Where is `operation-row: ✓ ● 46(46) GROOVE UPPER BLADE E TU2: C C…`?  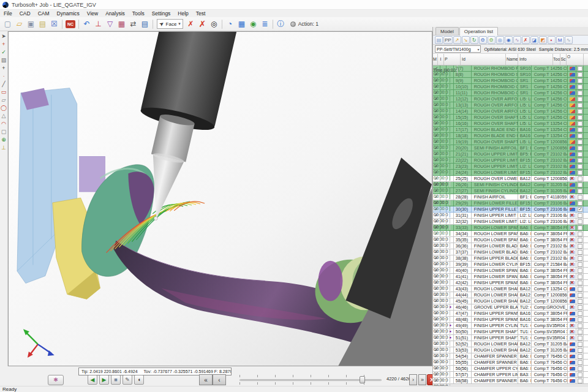
operation-row: ✓ ● 46(46) GROOVE UPPER BLADE E TU2: C C… is located at coordinates (511, 307).